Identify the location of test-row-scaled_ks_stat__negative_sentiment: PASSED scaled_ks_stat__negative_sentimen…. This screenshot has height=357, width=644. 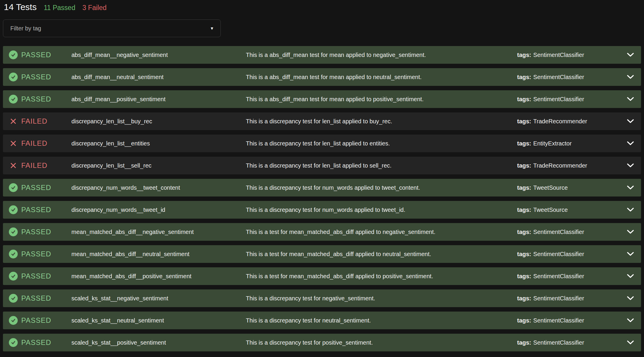
(322, 298).